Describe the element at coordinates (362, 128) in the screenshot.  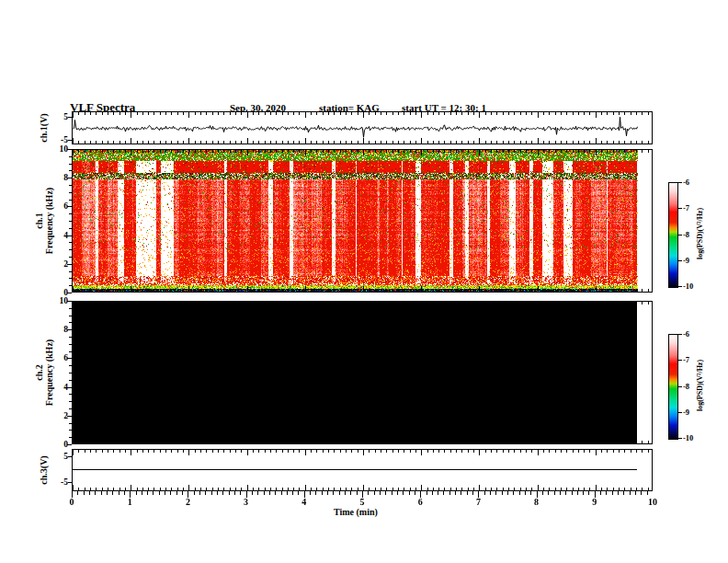
I see `ch1-waveform-panel` at that location.